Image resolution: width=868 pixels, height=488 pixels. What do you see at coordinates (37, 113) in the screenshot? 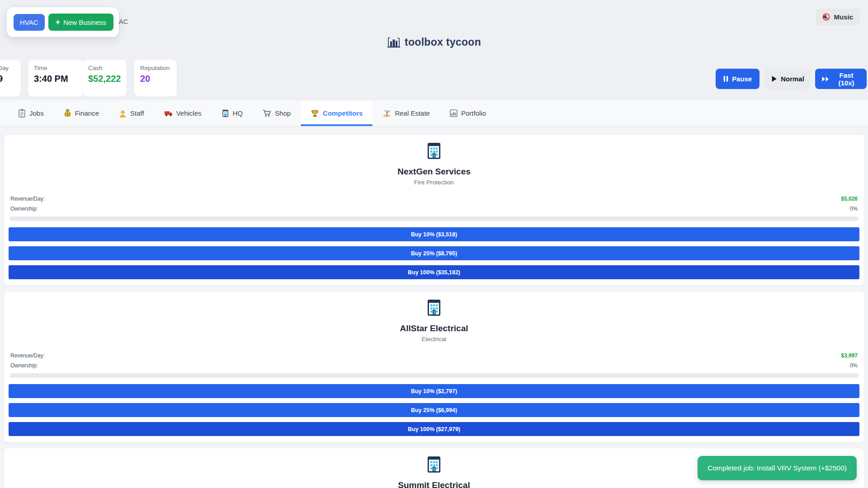
I see `tab-label: Jobs` at bounding box center [37, 113].